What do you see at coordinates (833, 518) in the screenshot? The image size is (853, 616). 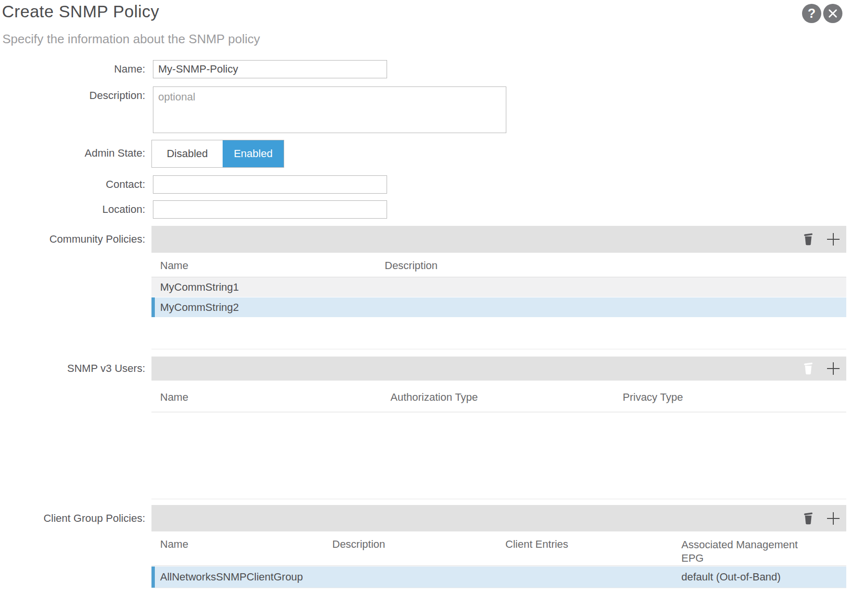 I see `client-add-button` at bounding box center [833, 518].